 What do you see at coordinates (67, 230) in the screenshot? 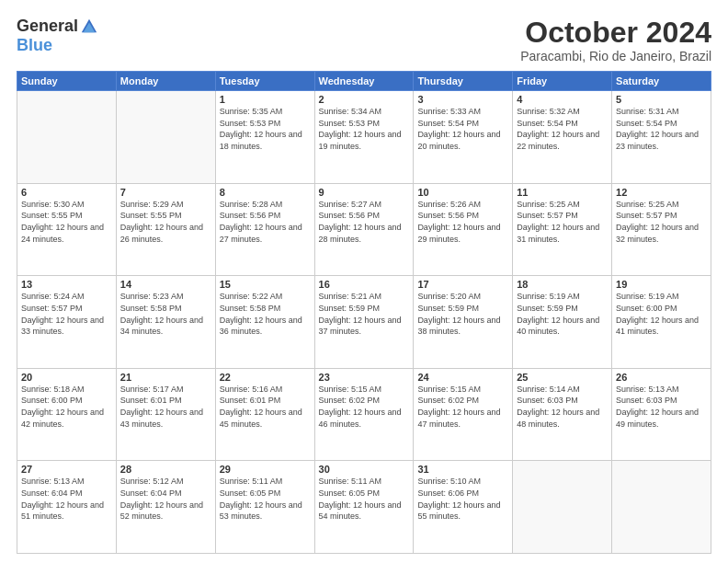
I see `table-row: 6Sunrise: 5:30 AMSunset: 5:55 PMDaylight…` at bounding box center [67, 230].